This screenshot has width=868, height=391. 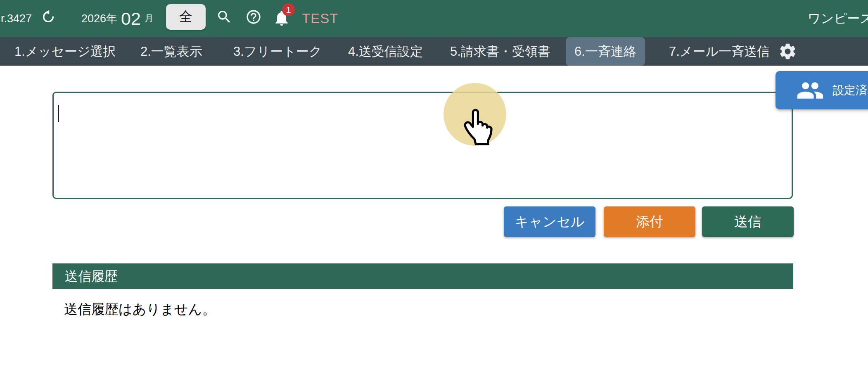 I want to click on tab-bulk-email: 7.メール一斉送信, so click(x=719, y=51).